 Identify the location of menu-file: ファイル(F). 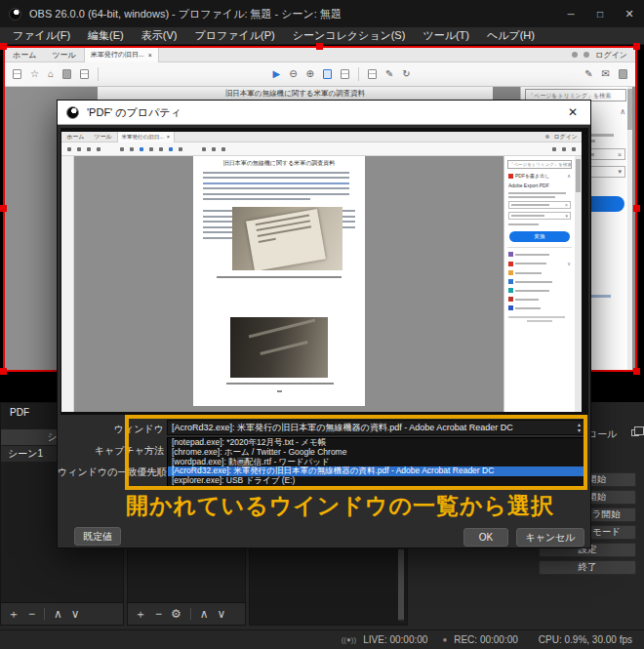
(41, 35).